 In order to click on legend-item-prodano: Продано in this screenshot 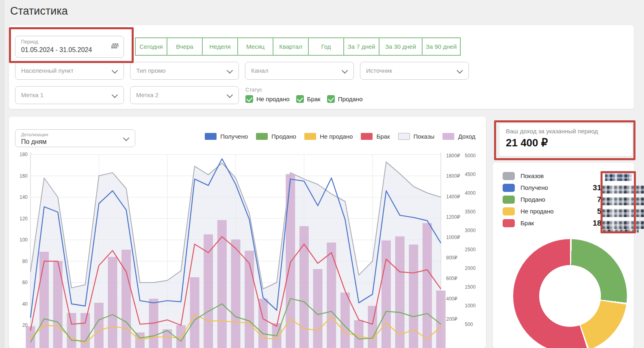, I will do `click(276, 137)`.